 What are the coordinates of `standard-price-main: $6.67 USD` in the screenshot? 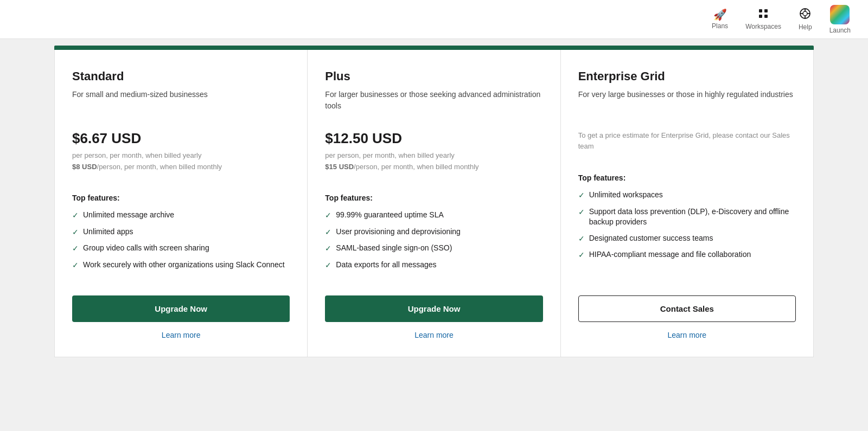 It's located at (181, 139).